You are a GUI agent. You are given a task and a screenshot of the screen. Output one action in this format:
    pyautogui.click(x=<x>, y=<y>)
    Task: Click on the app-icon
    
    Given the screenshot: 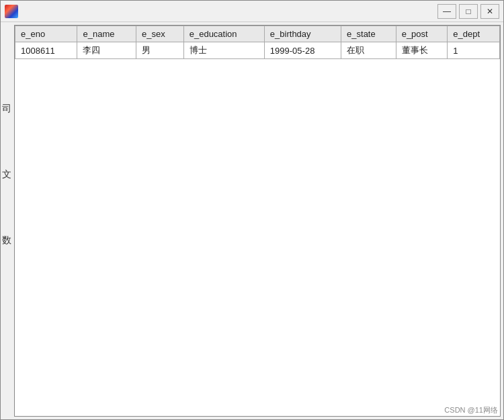 What is the action you would take?
    pyautogui.click(x=11, y=11)
    